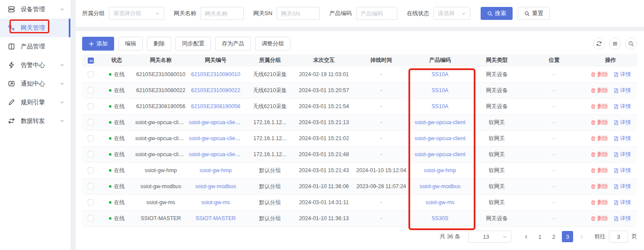 The width and height of the screenshot is (644, 250). I want to click on add-button: 添加, so click(98, 44).